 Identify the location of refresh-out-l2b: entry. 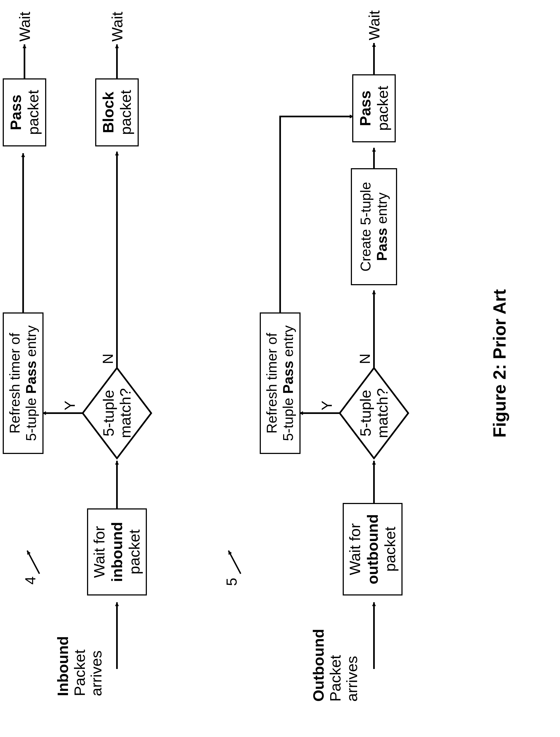
(288, 343).